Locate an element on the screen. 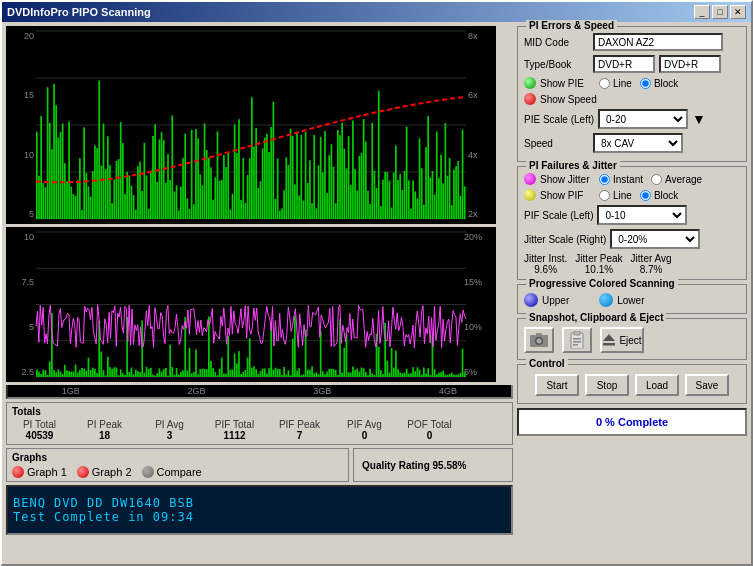  pif-total-label: PIF Total is located at coordinates (234, 424).